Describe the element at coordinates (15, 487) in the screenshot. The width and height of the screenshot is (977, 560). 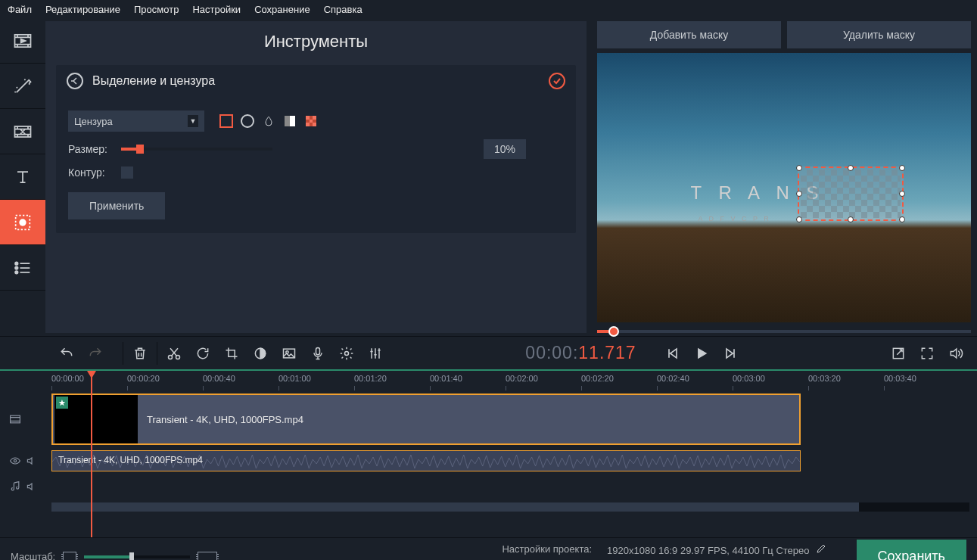
I see `music-icon` at that location.